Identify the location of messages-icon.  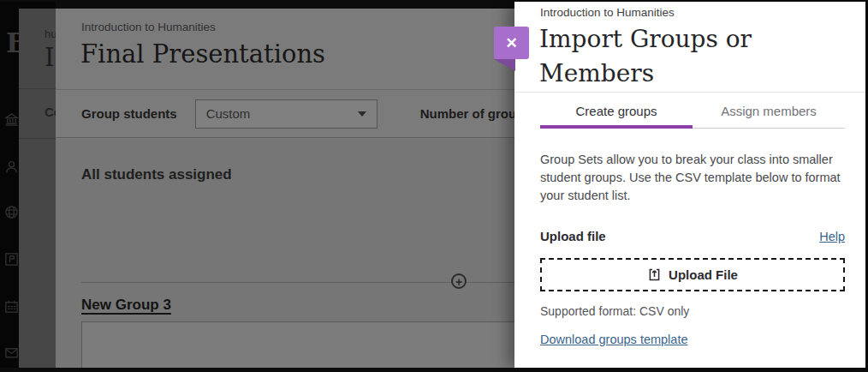
(12, 353).